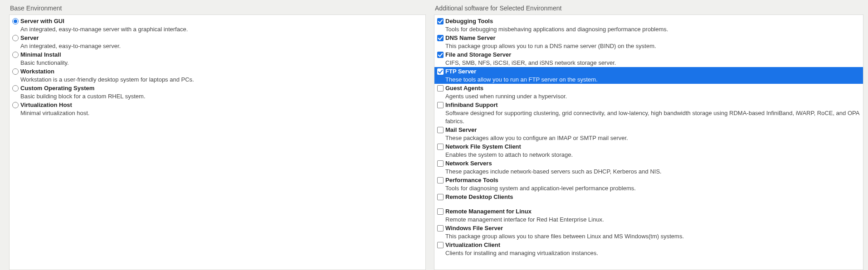  What do you see at coordinates (653, 188) in the screenshot?
I see `option-desc: Tools for diagnosing system and applicat…` at bounding box center [653, 188].